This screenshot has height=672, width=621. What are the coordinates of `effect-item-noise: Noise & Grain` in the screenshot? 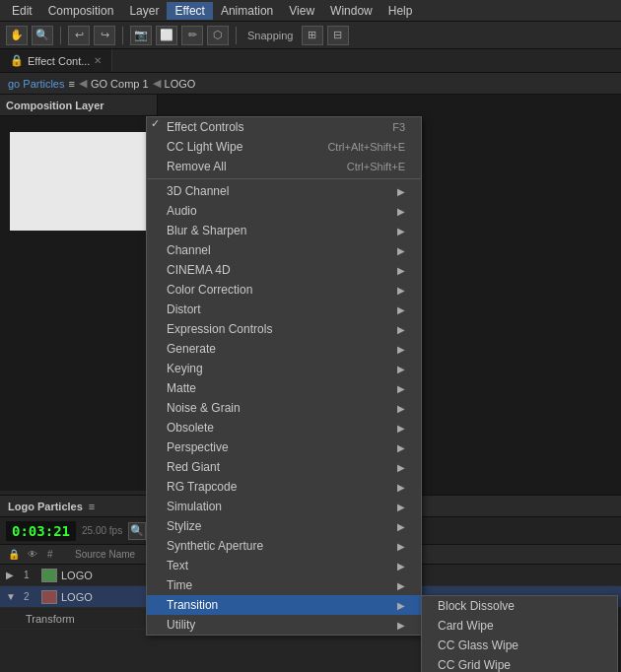 It's located at (284, 408).